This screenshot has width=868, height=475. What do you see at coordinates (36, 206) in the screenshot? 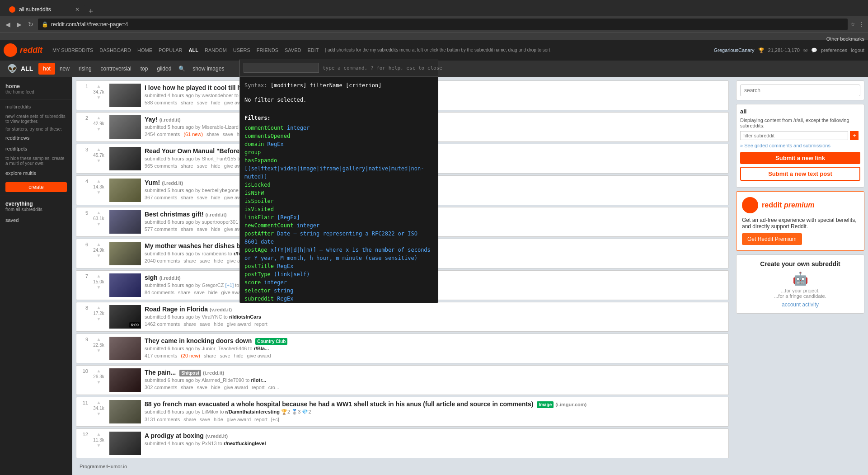
I see `sidebar-everything: everything from all subreddits` at bounding box center [36, 206].